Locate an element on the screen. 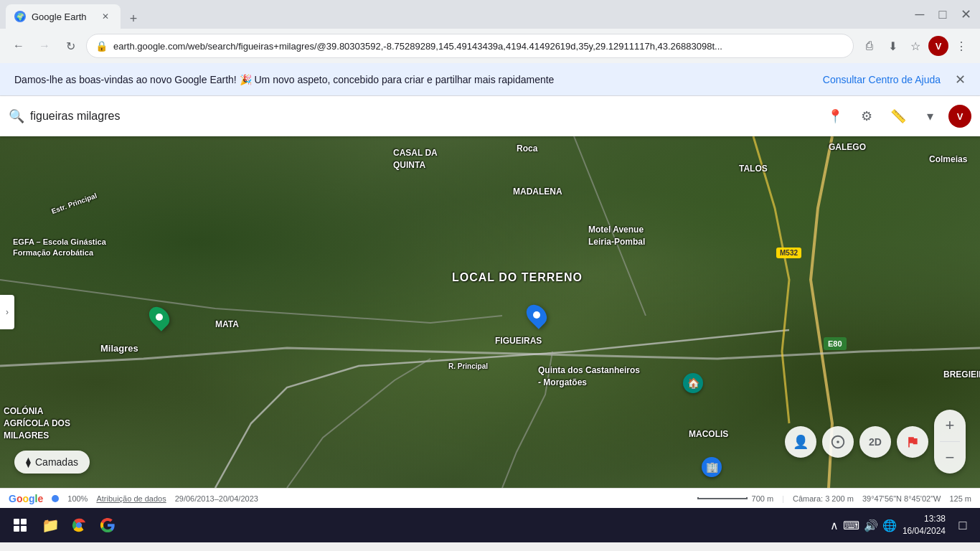 The height and width of the screenshot is (551, 980). scale-bar is located at coordinates (722, 498).